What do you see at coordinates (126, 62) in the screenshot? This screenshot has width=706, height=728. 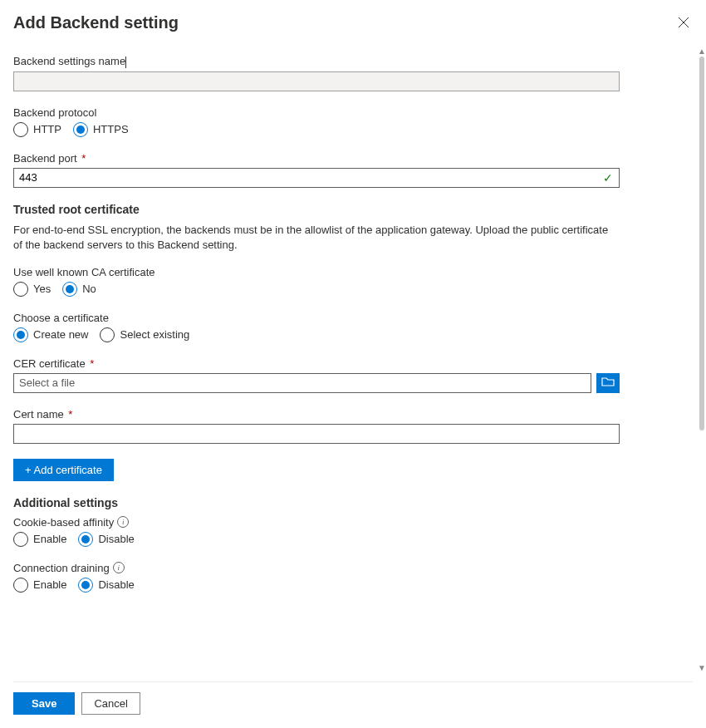 I see `text-cursor` at bounding box center [126, 62].